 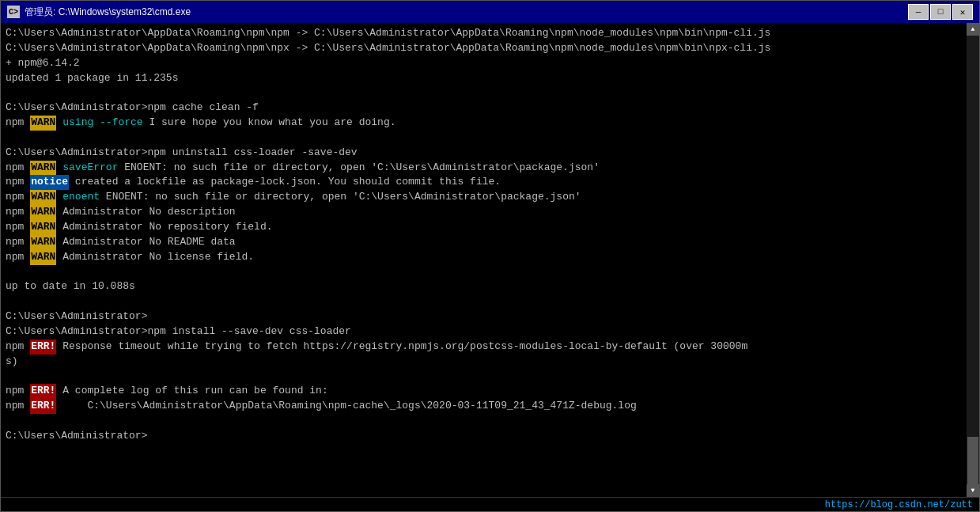 I want to click on terminal-line: up to date in 10.088s, so click(x=490, y=286).